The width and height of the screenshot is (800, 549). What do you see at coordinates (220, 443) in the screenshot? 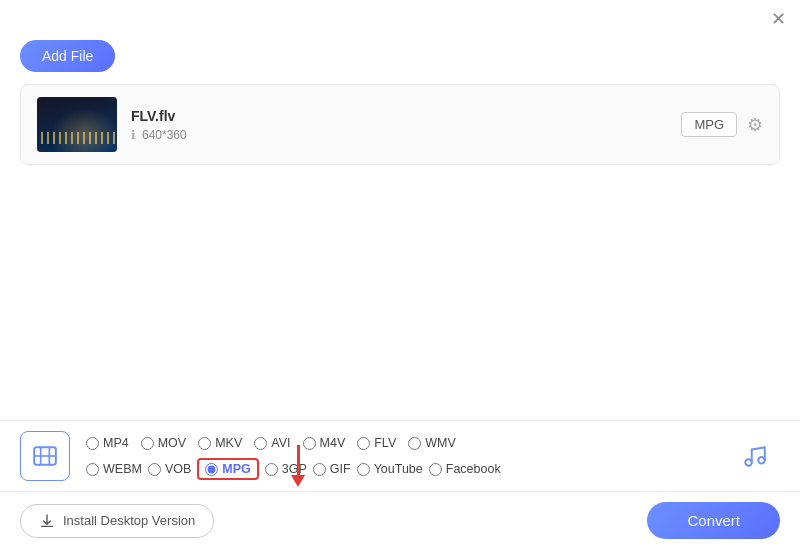
I see `format-option-mkv: MKV` at bounding box center [220, 443].